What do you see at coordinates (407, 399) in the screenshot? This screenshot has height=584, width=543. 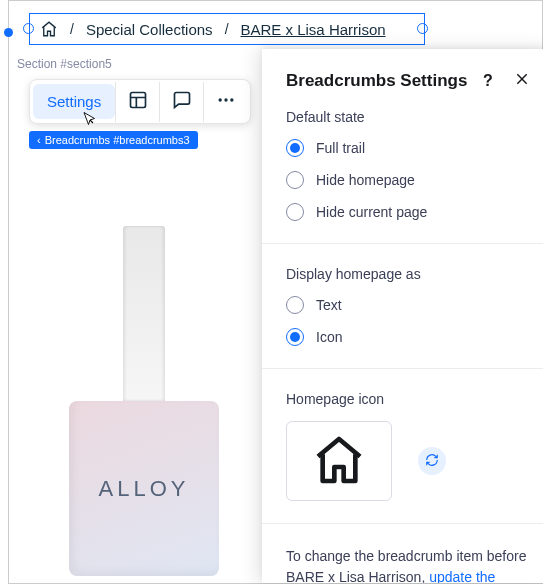 I see `group-title-homepage-icon: Homepage icon` at bounding box center [407, 399].